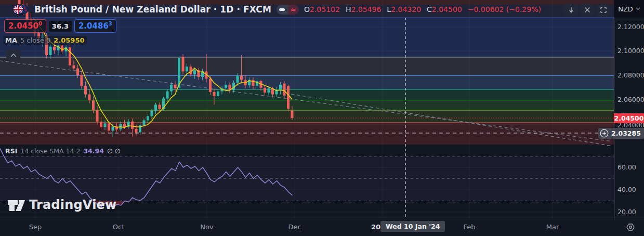  What do you see at coordinates (61, 205) in the screenshot?
I see `tradingview-logo: TradingView` at bounding box center [61, 205].